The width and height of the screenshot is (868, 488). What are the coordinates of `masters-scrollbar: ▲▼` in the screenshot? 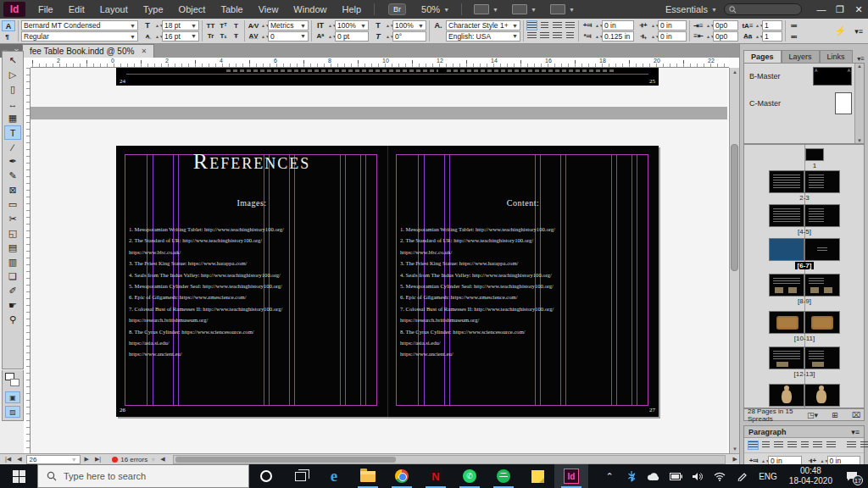 It's located at (860, 103).